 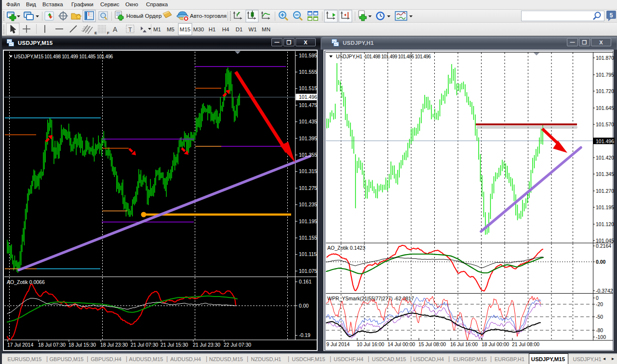 What do you see at coordinates (114, 345) in the screenshot?
I see `svg-text: 18 Jul 23:30` at bounding box center [114, 345].